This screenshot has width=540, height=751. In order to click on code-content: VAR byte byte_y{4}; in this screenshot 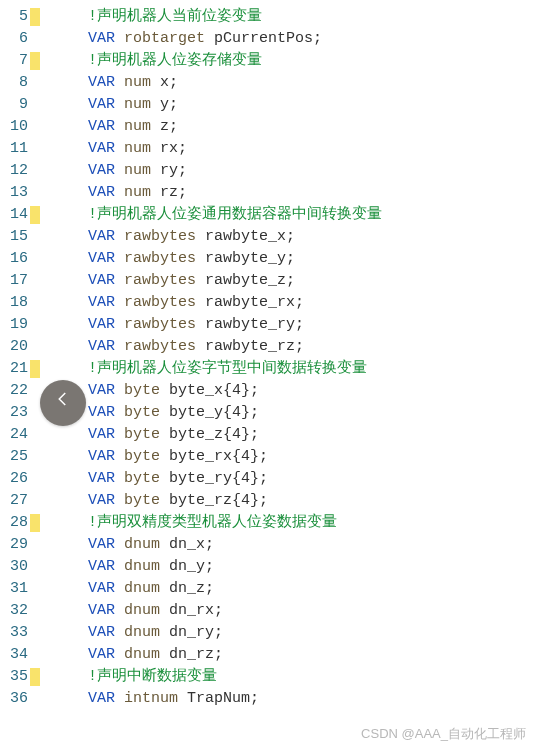, I will do `click(174, 413)`.